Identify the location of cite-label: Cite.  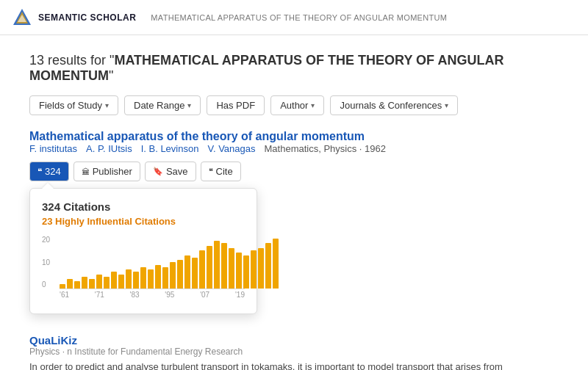
(225, 172).